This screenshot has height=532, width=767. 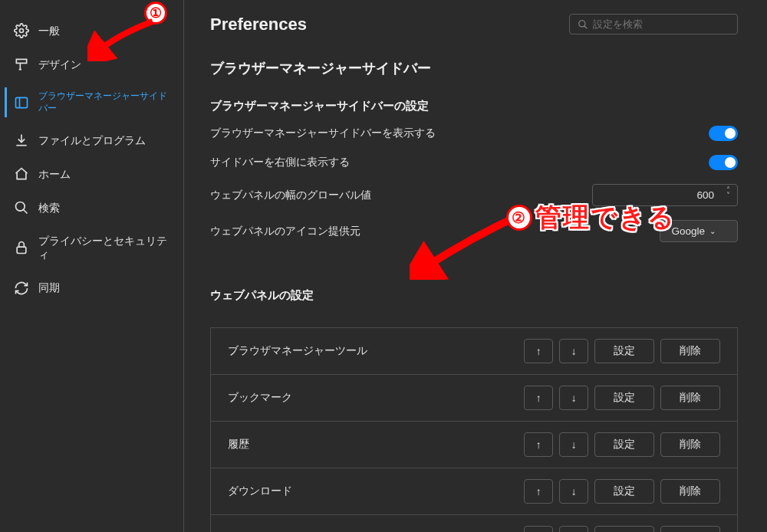 I want to click on sidebar-item-label: 検索, so click(x=49, y=208).